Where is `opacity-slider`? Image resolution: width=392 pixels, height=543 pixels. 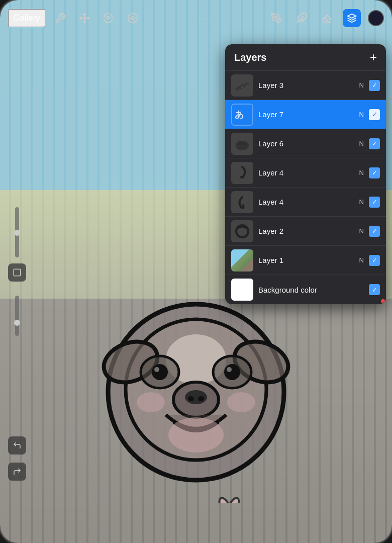
opacity-slider is located at coordinates (17, 316).